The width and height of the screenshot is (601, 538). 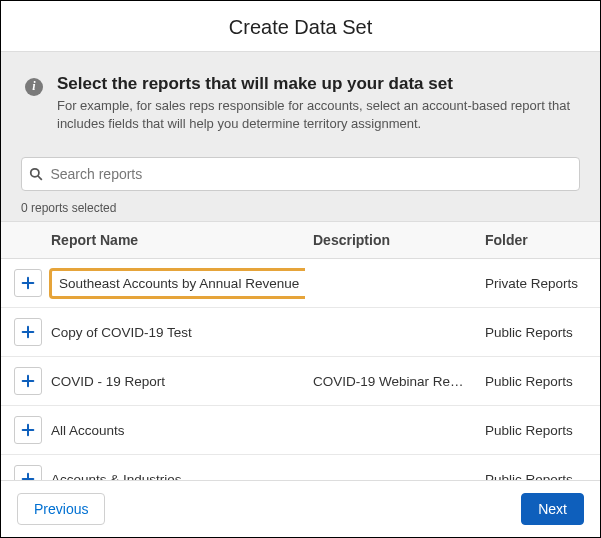 I want to click on modal-header: Create Data Set, so click(x=300, y=26).